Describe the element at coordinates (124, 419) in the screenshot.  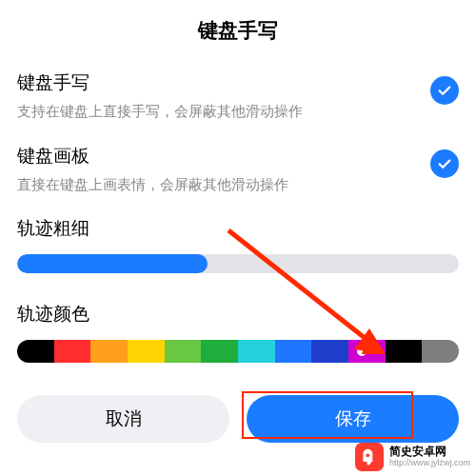
I see `cancel-button: 取消` at that location.